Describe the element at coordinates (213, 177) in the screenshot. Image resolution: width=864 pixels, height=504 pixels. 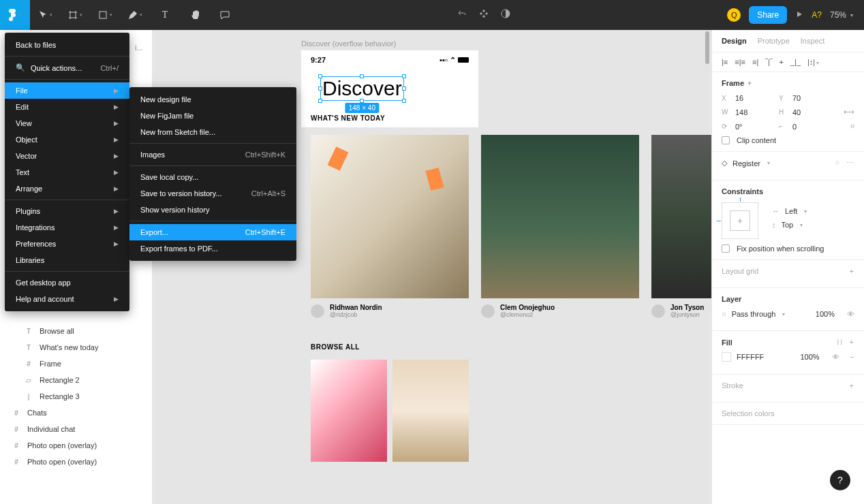
I see `menu-save-local: Save local copy...` at that location.